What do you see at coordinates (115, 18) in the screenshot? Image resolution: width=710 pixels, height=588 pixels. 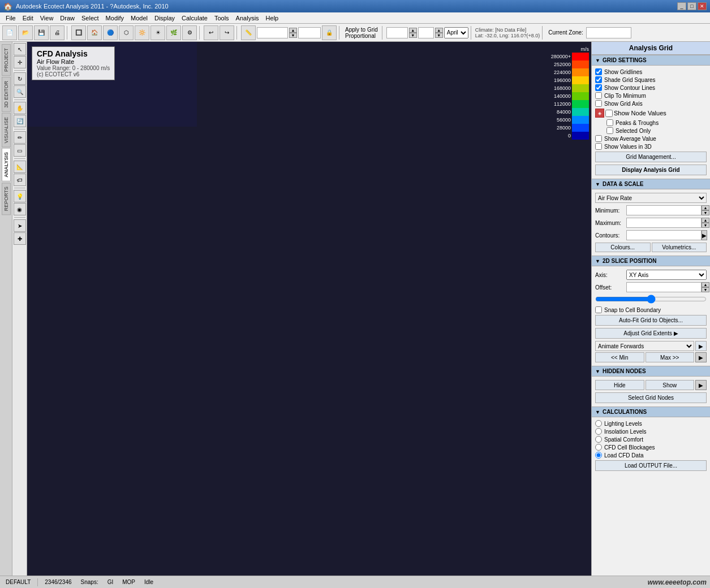 I see `menu-modify: Modify` at bounding box center [115, 18].